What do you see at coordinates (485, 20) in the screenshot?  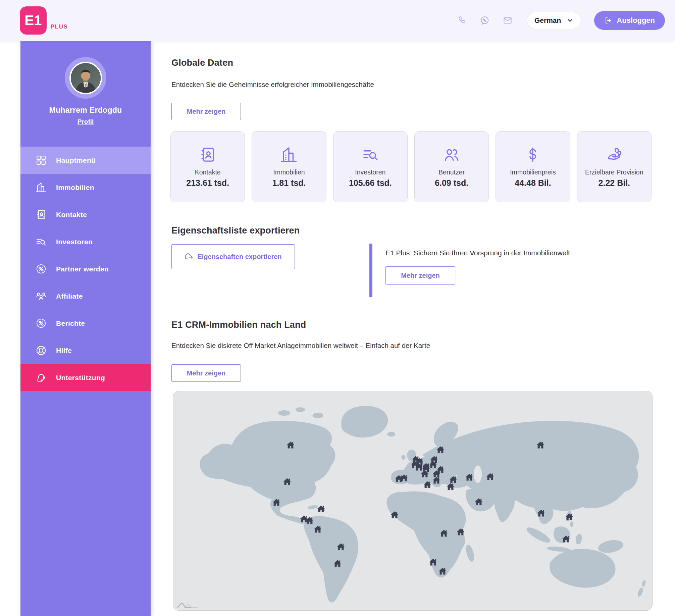 I see `whatsapp-icon` at bounding box center [485, 20].